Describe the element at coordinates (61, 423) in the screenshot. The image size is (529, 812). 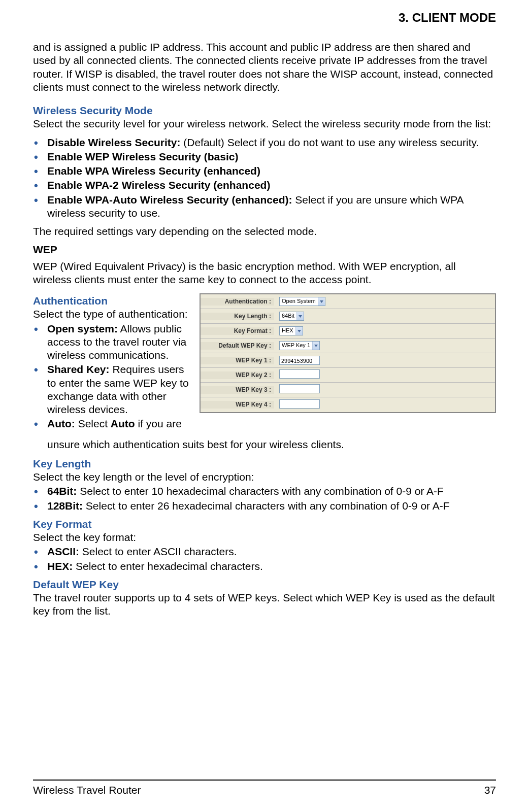
I see `item-bold: Auto:` at that location.